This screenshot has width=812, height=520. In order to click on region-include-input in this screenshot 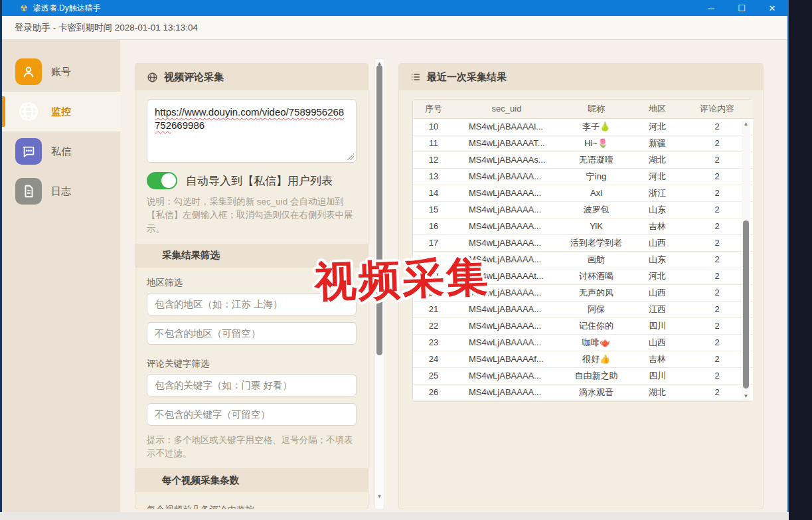, I will do `click(252, 304)`.